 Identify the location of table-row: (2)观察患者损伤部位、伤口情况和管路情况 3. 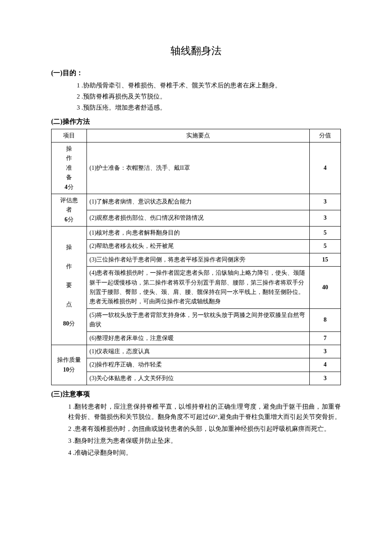
(196, 218).